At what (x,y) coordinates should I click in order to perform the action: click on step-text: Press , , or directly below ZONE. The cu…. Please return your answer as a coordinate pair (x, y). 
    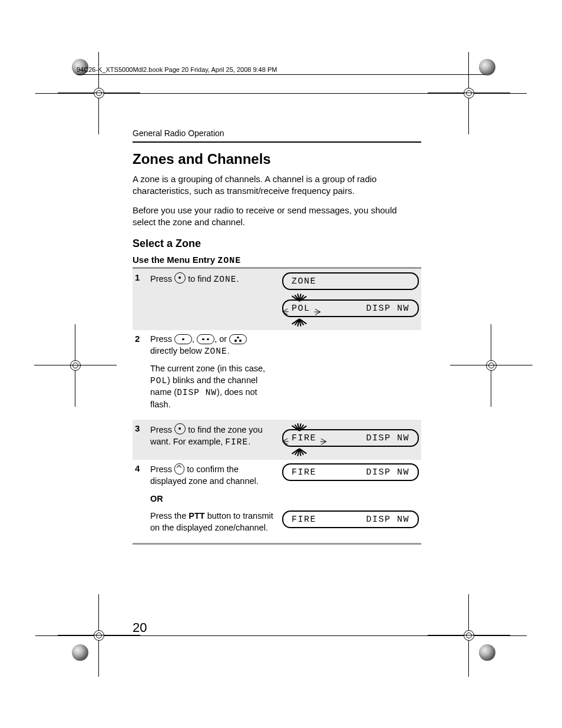
    Looking at the image, I should click on (213, 375).